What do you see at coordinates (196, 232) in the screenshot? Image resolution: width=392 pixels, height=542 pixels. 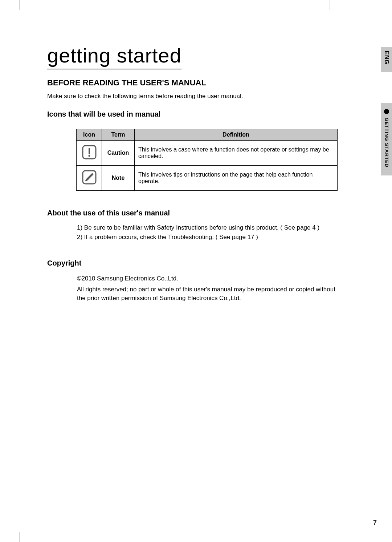 I see `about-list: 1) Be sure to be familiar with Safety In…` at bounding box center [196, 232].